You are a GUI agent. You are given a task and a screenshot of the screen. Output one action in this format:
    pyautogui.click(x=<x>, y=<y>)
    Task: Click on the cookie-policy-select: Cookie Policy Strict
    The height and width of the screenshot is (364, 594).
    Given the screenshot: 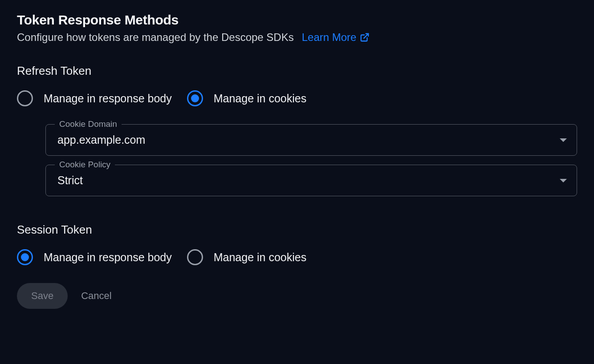 What is the action you would take?
    pyautogui.click(x=311, y=181)
    